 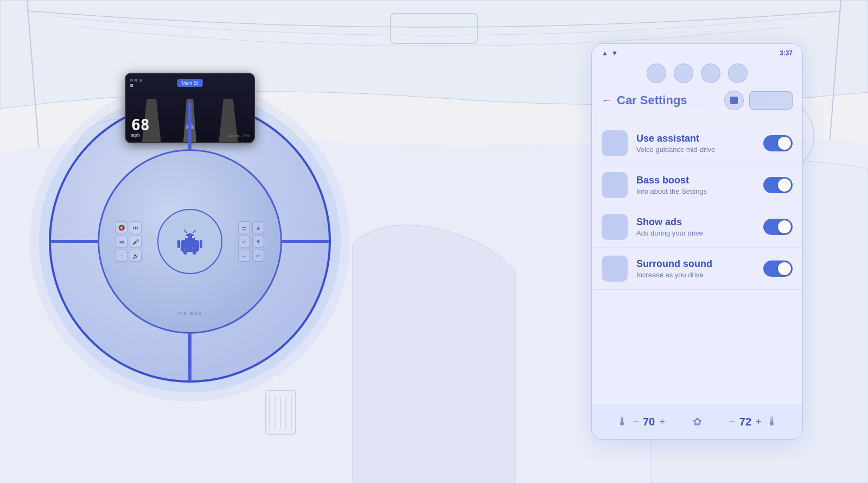 What do you see at coordinates (758, 100) in the screenshot?
I see `header-right` at bounding box center [758, 100].